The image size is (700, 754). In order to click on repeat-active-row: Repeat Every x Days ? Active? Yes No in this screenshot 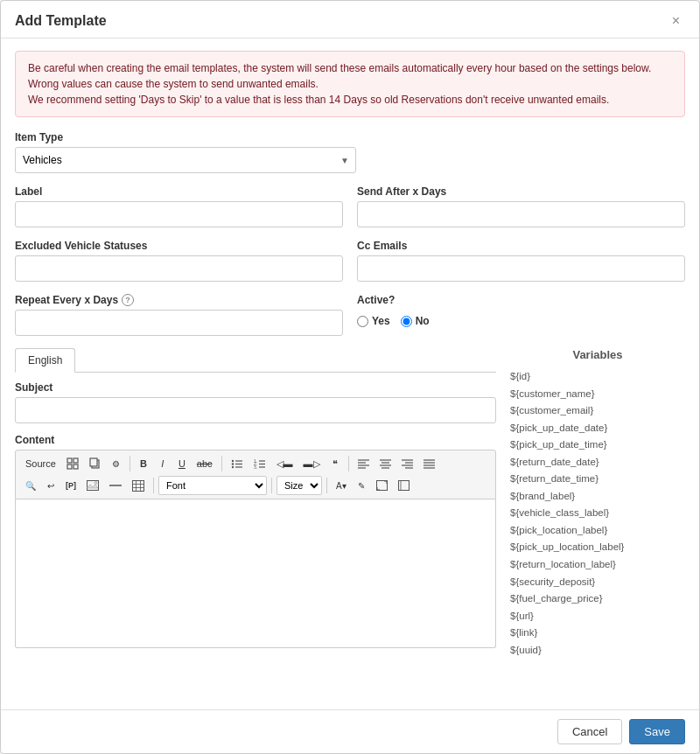, I will do `click(350, 315)`.